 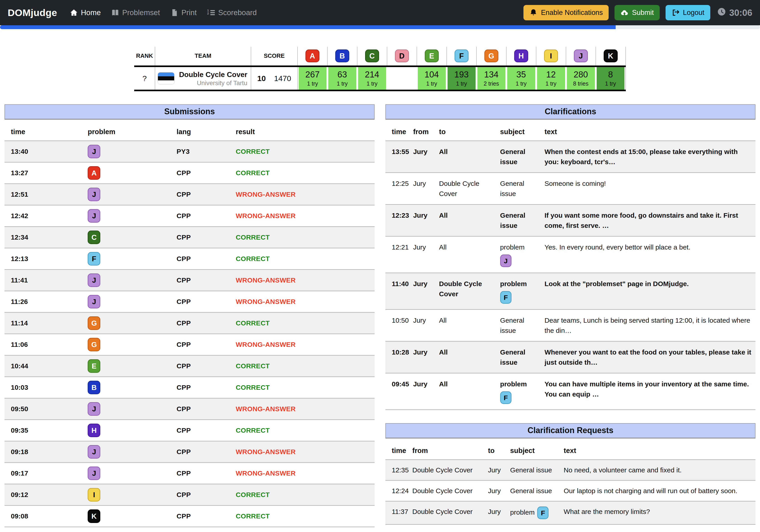 What do you see at coordinates (45, 281) in the screenshot?
I see `submission-time: 11:41` at bounding box center [45, 281].